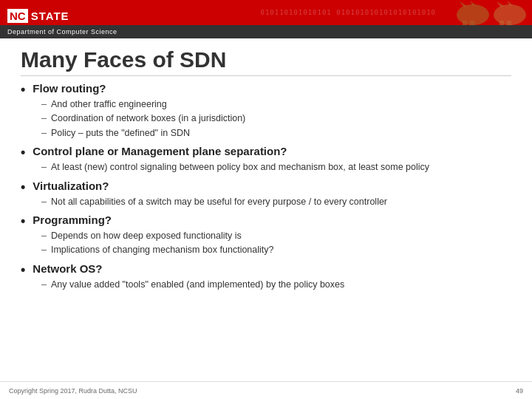  Describe the element at coordinates (266, 89) in the screenshot. I see `bullet-main-1: • Flow routing?` at that location.